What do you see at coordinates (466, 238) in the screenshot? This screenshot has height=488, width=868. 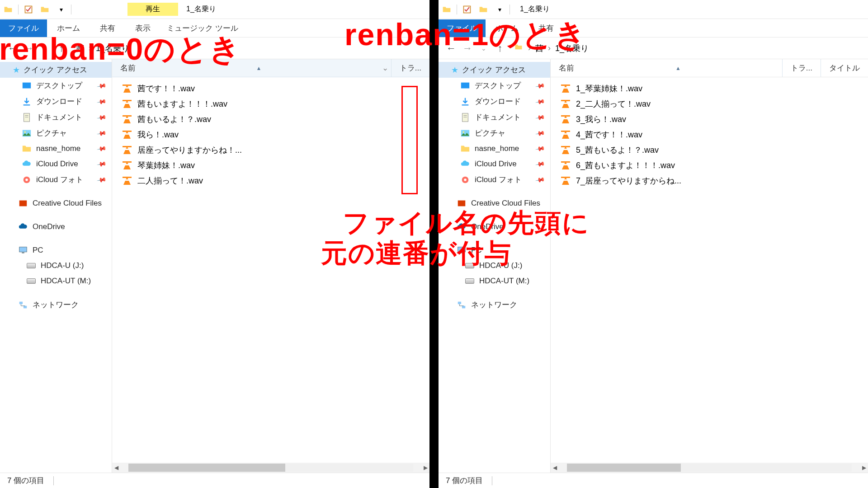 I see `annotation-right-body: ファイル名の先頭に 元の連番が付与` at bounding box center [466, 238].